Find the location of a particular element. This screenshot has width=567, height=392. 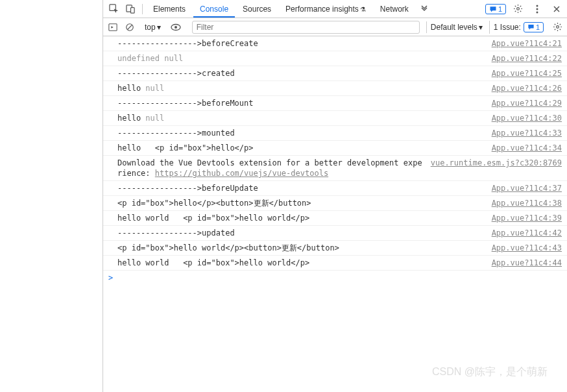

console-settings-icon is located at coordinates (557, 27).